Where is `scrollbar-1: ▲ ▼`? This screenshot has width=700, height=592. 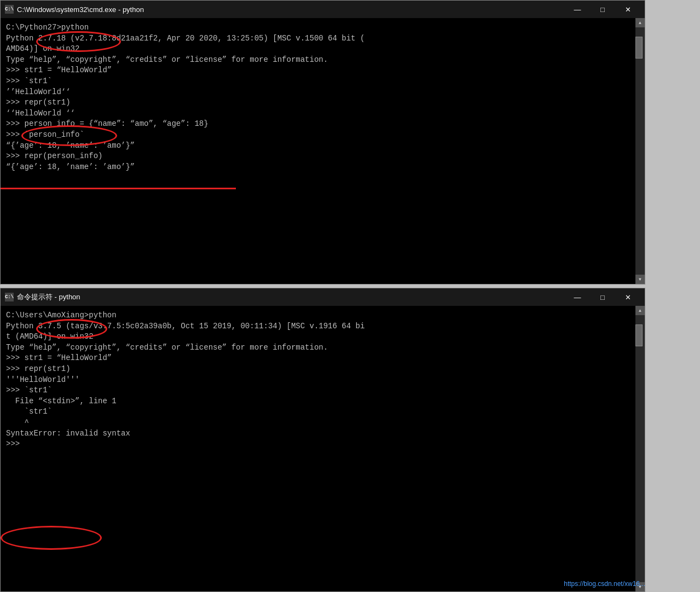
scrollbar-1: ▲ ▼ is located at coordinates (640, 151).